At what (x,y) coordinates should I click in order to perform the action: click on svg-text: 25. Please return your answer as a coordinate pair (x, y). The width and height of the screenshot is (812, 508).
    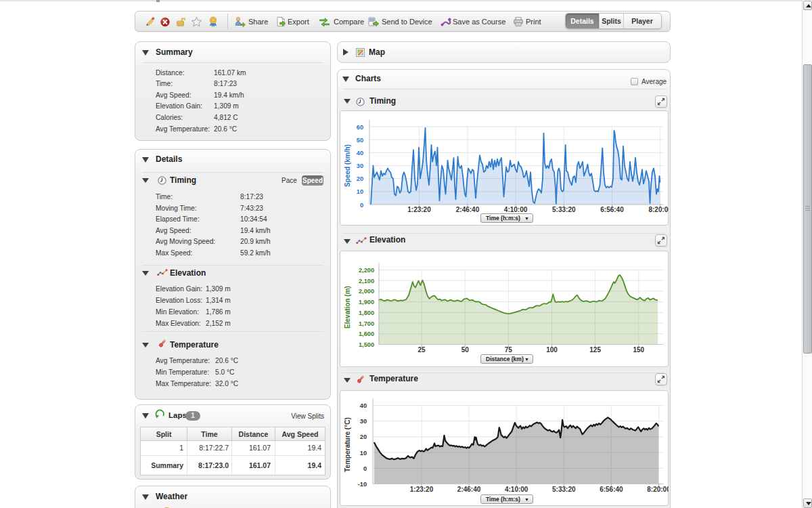
    Looking at the image, I should click on (422, 350).